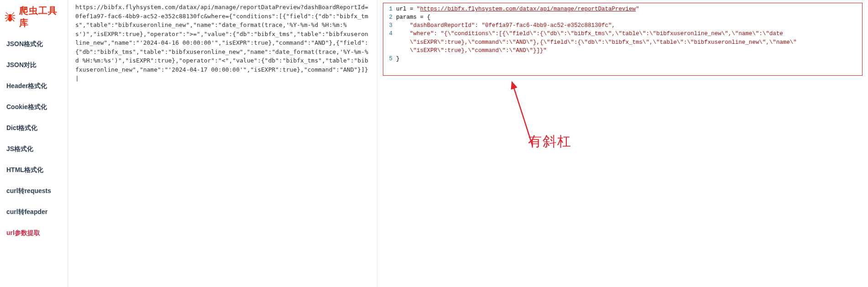 This screenshot has height=287, width=868. What do you see at coordinates (622, 51) in the screenshot?
I see `code-line-4-wrap-2: \"isEXPR\":true},\"command\":\"AND\"}]}"` at bounding box center [622, 51].